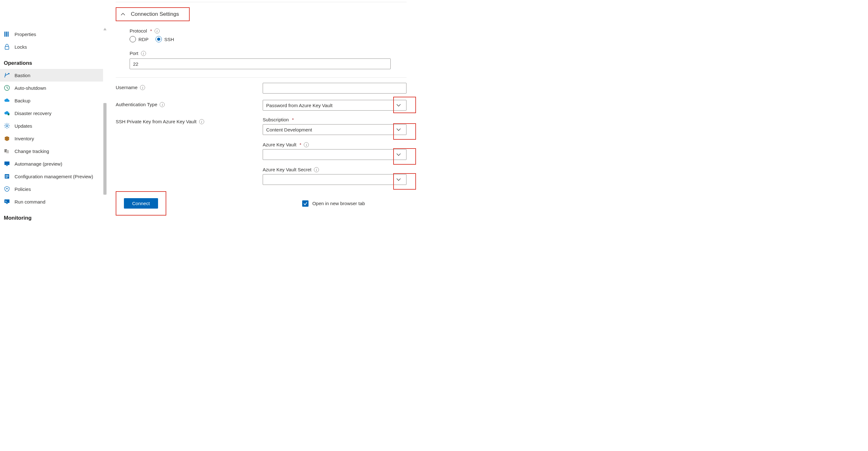 Image resolution: width=868 pixels, height=451 pixels. What do you see at coordinates (153, 14) in the screenshot?
I see `connection-settings-expander: Connection Settings` at bounding box center [153, 14].